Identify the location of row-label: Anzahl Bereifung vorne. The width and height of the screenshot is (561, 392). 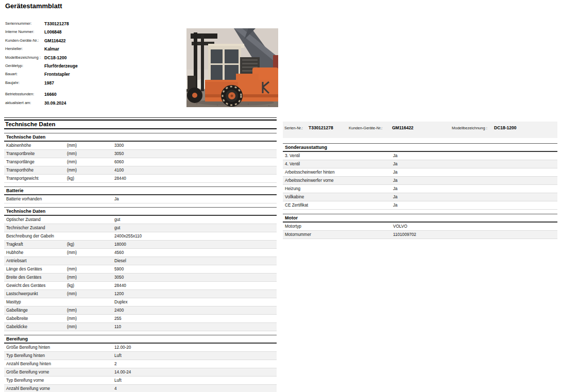
(36, 388).